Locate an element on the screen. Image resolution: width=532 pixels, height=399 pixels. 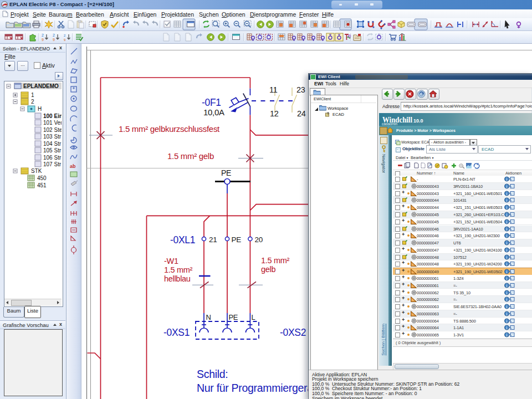
svg-text: -0F1 is located at coordinates (212, 103).